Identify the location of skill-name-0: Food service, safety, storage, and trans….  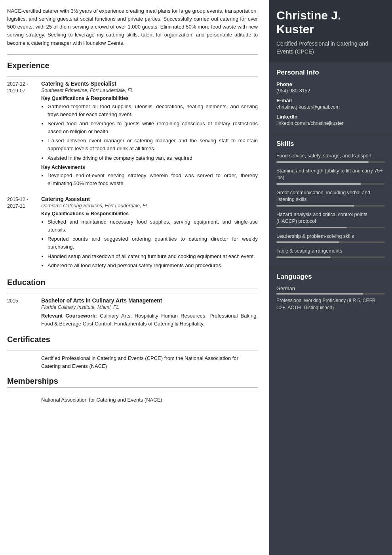
(331, 156).